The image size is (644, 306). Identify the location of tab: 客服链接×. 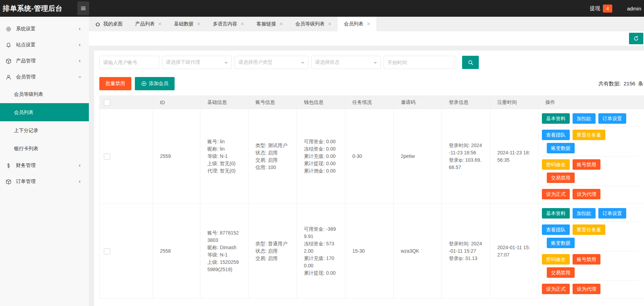
(270, 24).